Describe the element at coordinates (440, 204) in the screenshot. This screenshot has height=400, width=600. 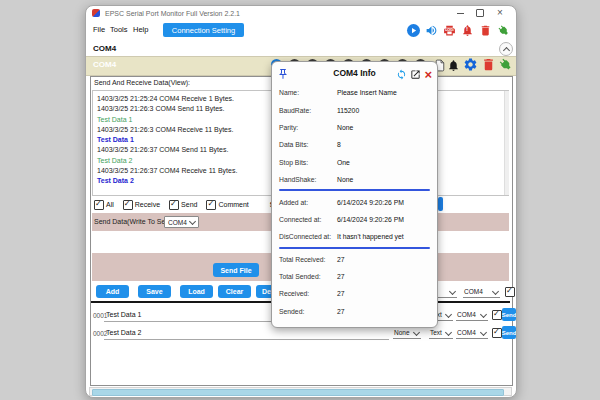
I see `hidden-button-edge` at that location.